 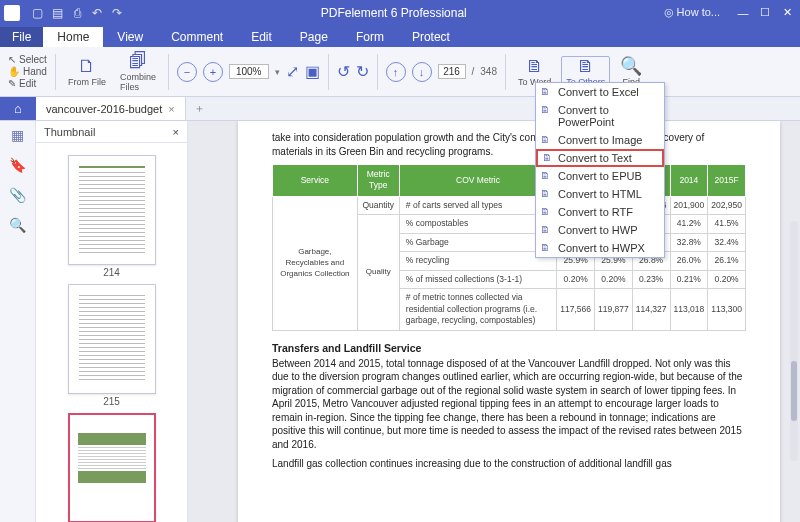 What do you see at coordinates (396, 72) in the screenshot?
I see `prev-page-button: ↑` at bounding box center [396, 72].